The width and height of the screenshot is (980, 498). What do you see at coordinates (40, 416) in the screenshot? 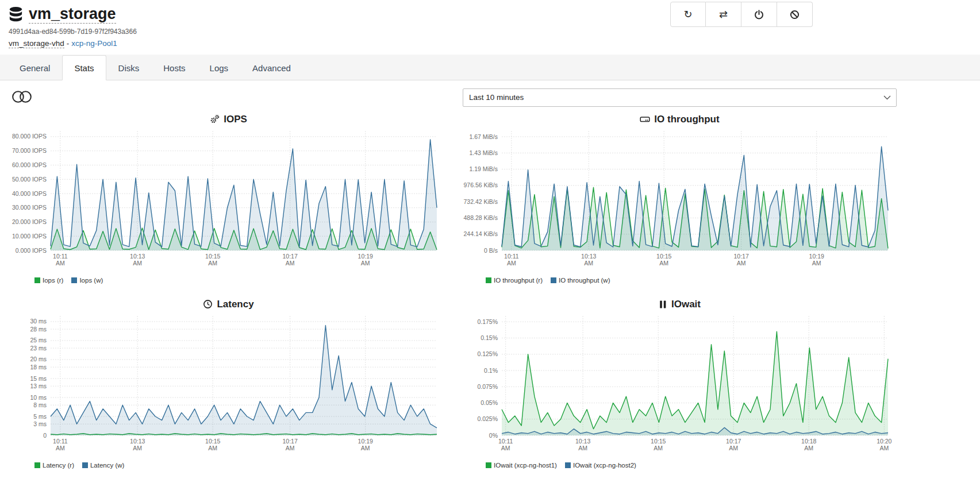
I see `svg-text: 5 ms` at bounding box center [40, 416].